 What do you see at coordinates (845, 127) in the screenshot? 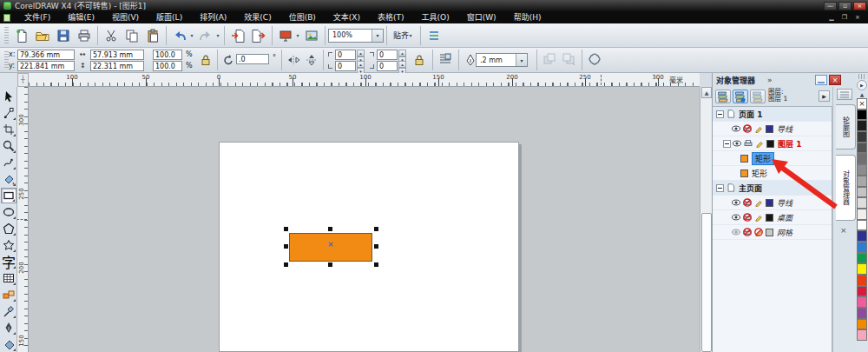
I see `tab-contour-docker: 轮廓图` at bounding box center [845, 127].